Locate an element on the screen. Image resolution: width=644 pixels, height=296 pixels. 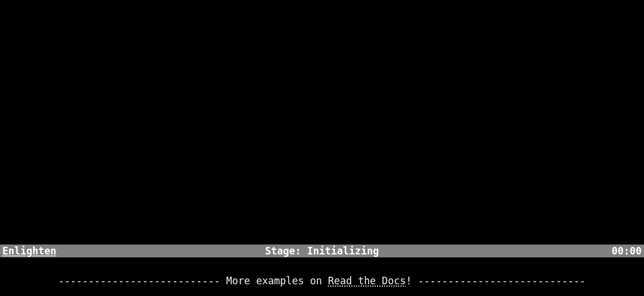
footer-dashes-left: --------------------------- is located at coordinates (143, 281).